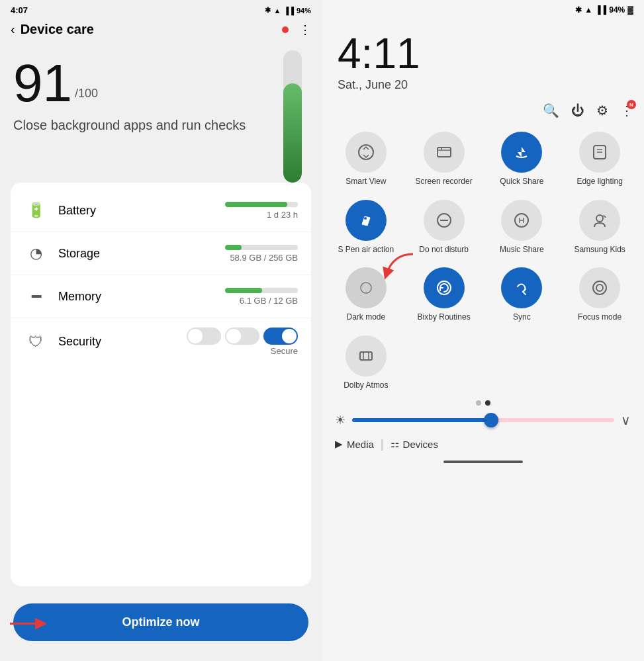 The height and width of the screenshot is (661, 644). What do you see at coordinates (36, 210) in the screenshot?
I see `battery-icon: 🔋` at bounding box center [36, 210].